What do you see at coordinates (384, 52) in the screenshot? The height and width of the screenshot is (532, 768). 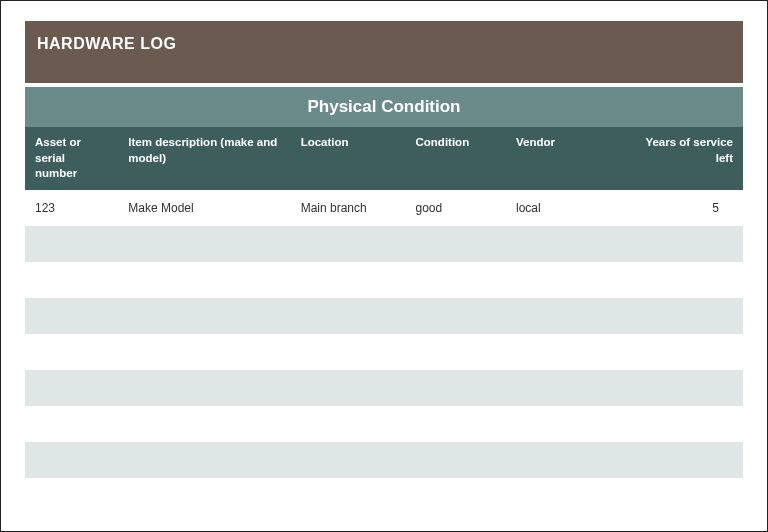 I see `banner: HARDWARE LOG` at bounding box center [384, 52].